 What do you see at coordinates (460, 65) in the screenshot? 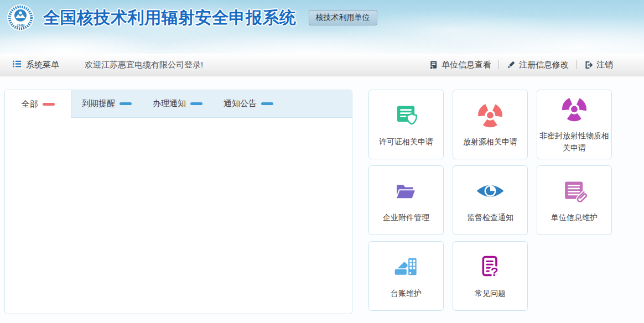
I see `menu-link-unit-info-view: 单位信息查看` at bounding box center [460, 65].